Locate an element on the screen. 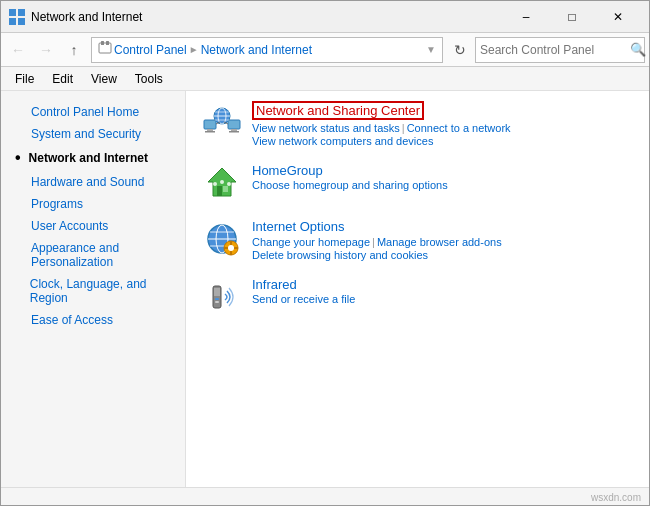 This screenshot has height=506, width=650. breadcrumb-icon is located at coordinates (105, 50).